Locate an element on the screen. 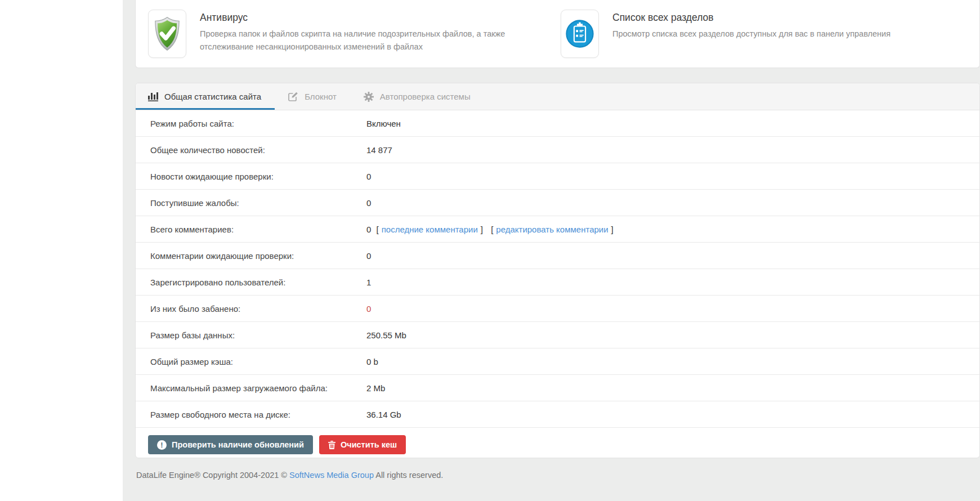 The image size is (980, 501). stat-label: Общий размер кэша: is located at coordinates (251, 361).